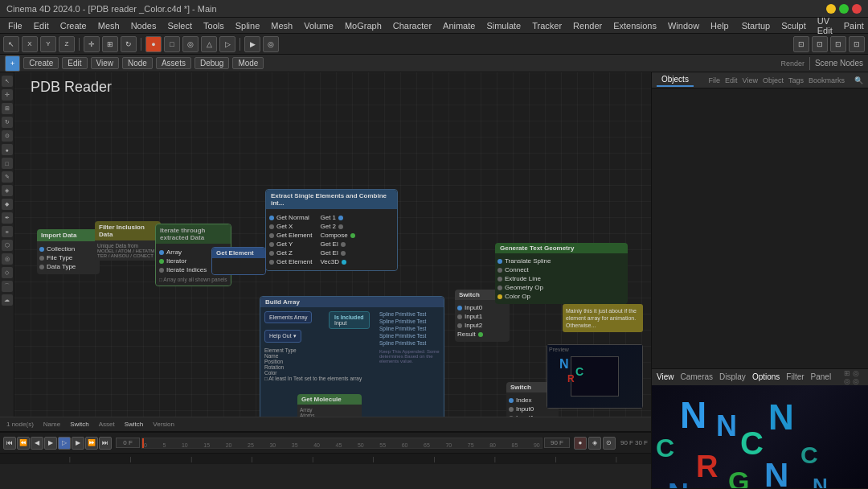 This screenshot has height=489, width=868. Describe the element at coordinates (227, 44) in the screenshot. I see `toolbar-b4: ▷` at that location.